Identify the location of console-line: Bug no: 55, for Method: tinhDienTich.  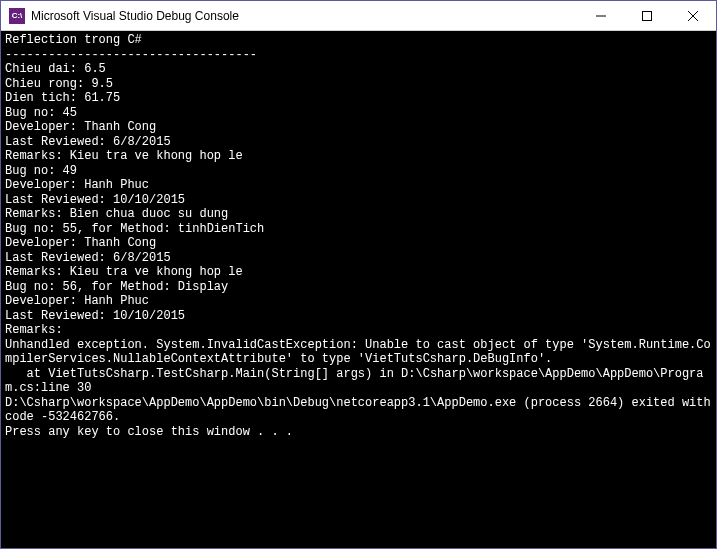
(358, 230).